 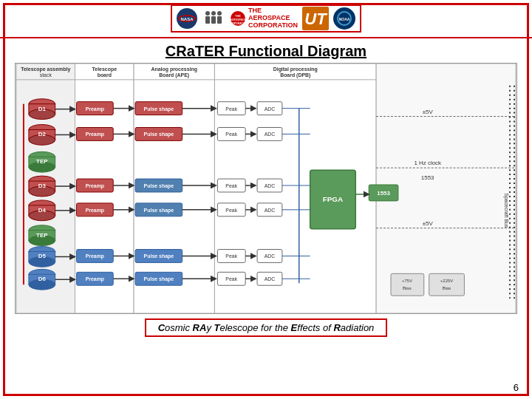 I want to click on noaa-logo-icon: NOAA, so click(x=344, y=18).